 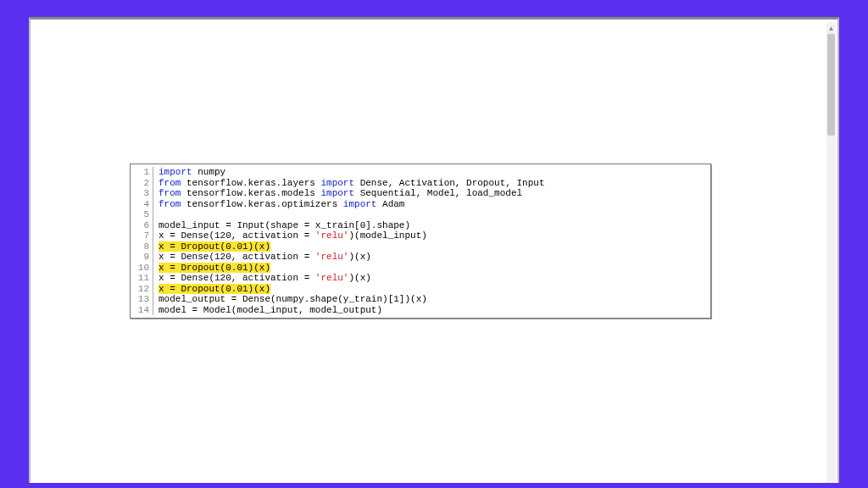 What do you see at coordinates (831, 252) in the screenshot?
I see `vertical-scrollbar: ▲` at bounding box center [831, 252].